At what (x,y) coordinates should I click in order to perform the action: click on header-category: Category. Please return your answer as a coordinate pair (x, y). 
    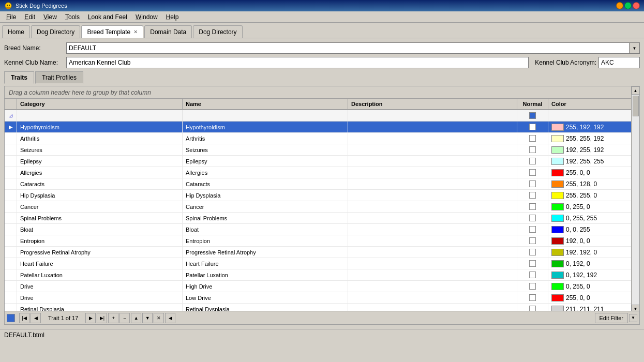
    Looking at the image, I should click on (100, 104).